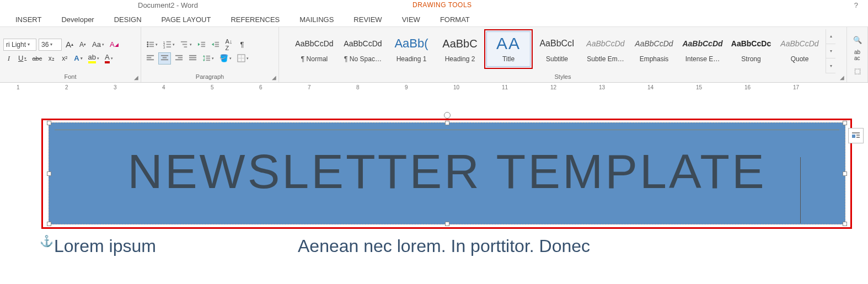 The width and height of the screenshot is (868, 284). Describe the element at coordinates (411, 20) in the screenshot. I see `tab-view: VIEW` at that location.